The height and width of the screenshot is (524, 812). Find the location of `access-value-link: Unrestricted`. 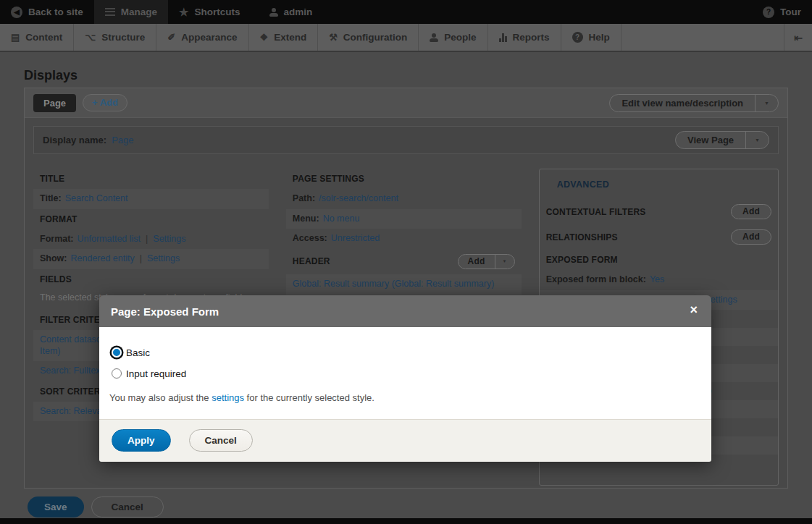

access-value-link: Unrestricted is located at coordinates (355, 238).